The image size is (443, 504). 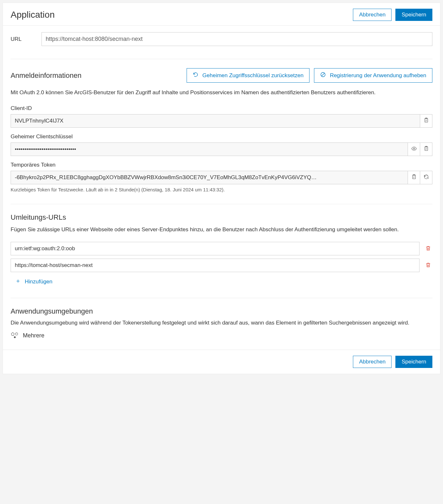 I want to click on card-header: Application Abbrechen Speichern, so click(x=221, y=14).